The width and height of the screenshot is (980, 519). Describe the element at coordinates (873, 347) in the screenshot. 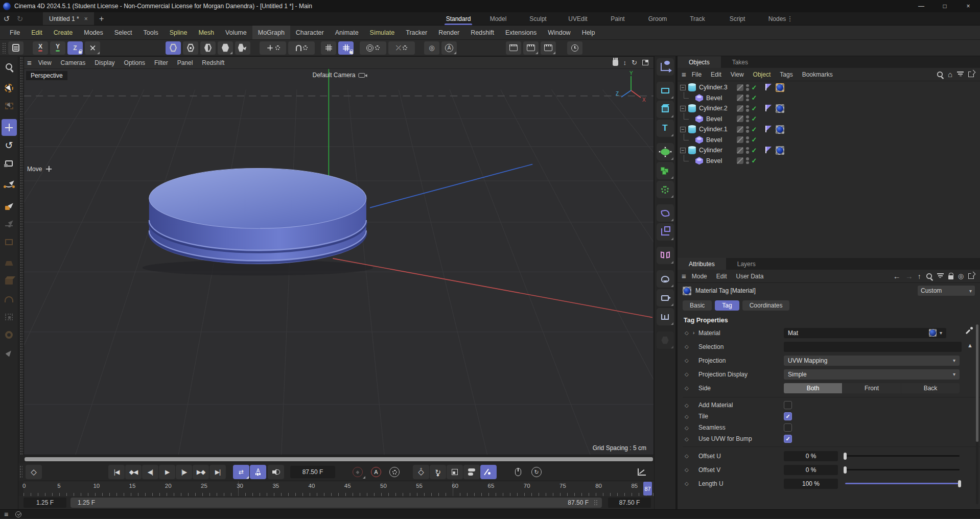

I see `selection-field` at that location.